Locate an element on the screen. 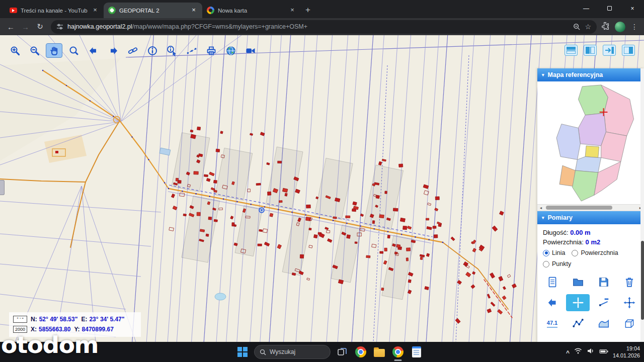  measurements-header: ▾ Pomiary is located at coordinates (591, 218).